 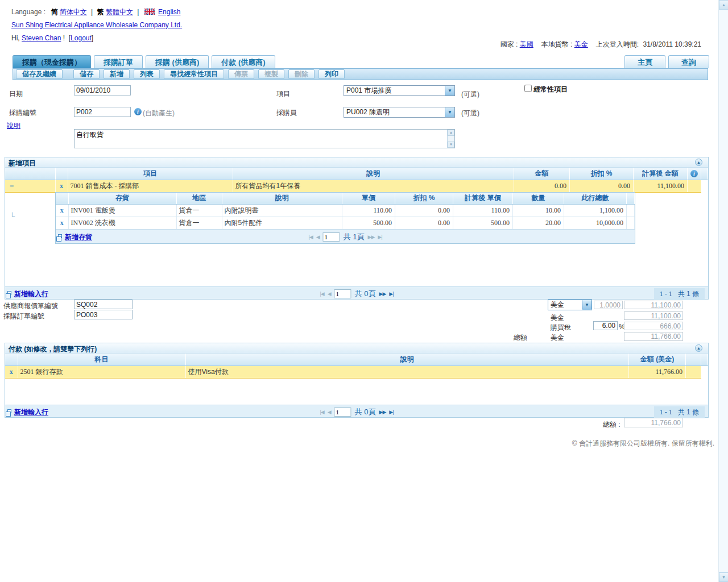 I want to click on inventory-row: x INV001 電飯煲 貨倉一 內附說明書 110.00 0.00 110.0…, so click(x=345, y=210).